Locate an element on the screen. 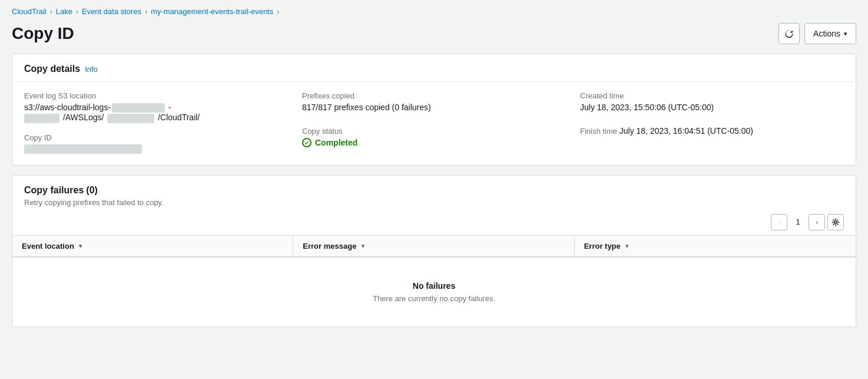 The height and width of the screenshot is (379, 868). settings-icon is located at coordinates (836, 222).